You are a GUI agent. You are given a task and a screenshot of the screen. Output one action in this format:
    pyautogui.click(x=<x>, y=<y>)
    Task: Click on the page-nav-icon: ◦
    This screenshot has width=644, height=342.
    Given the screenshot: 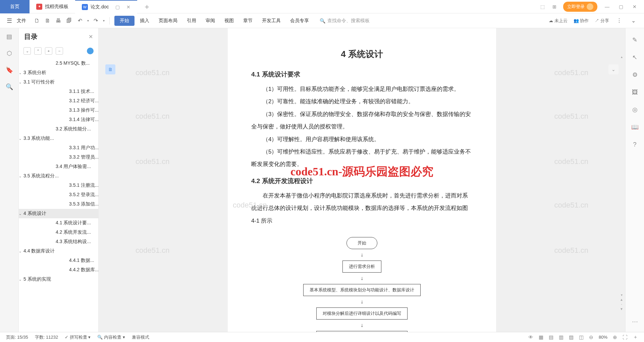 What is the action you would take?
    pyautogui.click(x=622, y=305)
    